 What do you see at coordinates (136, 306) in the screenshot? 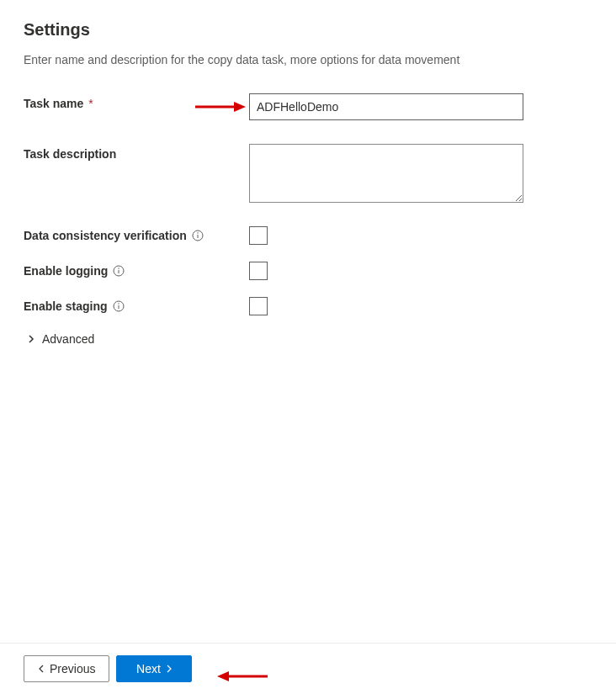
I see `enable-staging-label: Enable staging` at bounding box center [136, 306].